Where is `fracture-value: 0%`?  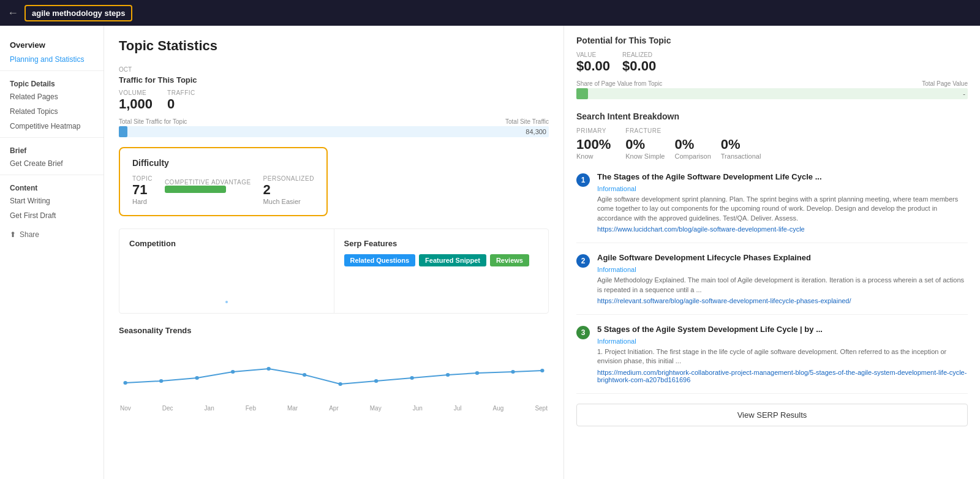
fracture-value: 0% is located at coordinates (645, 145).